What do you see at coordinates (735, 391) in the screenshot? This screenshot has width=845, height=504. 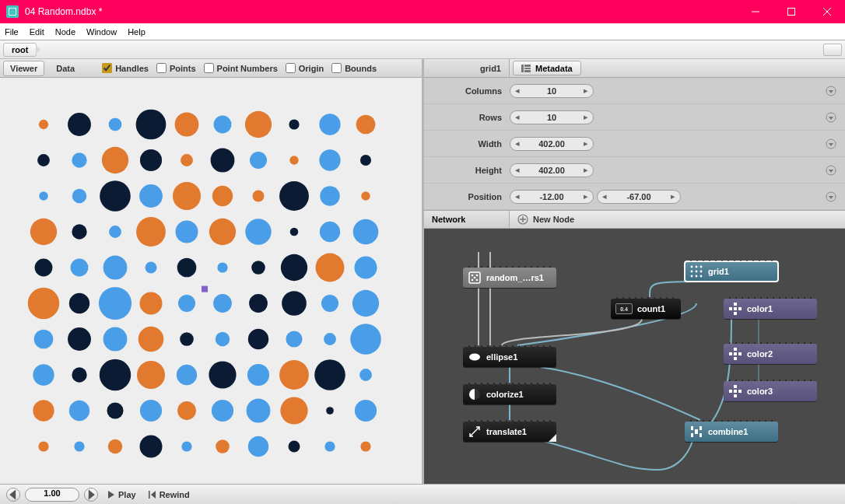 I see `color-icon` at bounding box center [735, 391].